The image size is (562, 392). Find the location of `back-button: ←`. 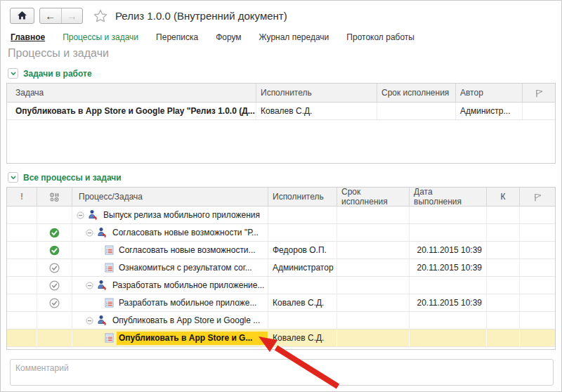

back-button: ← is located at coordinates (51, 15).